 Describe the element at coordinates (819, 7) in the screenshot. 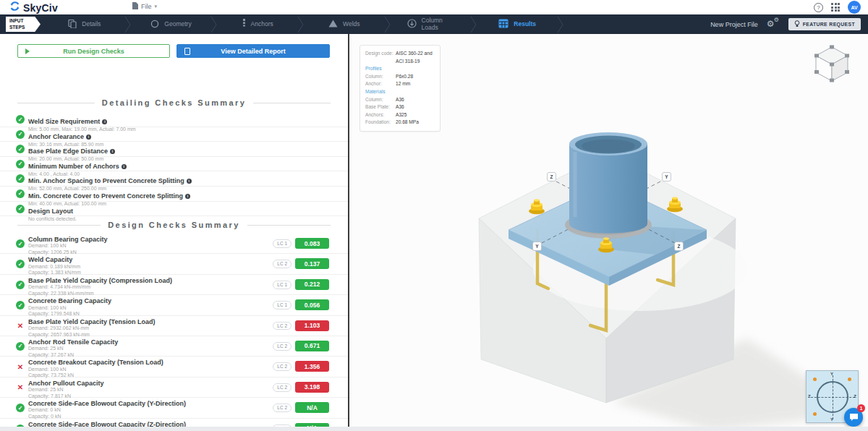

I see `help-icon: ?` at that location.